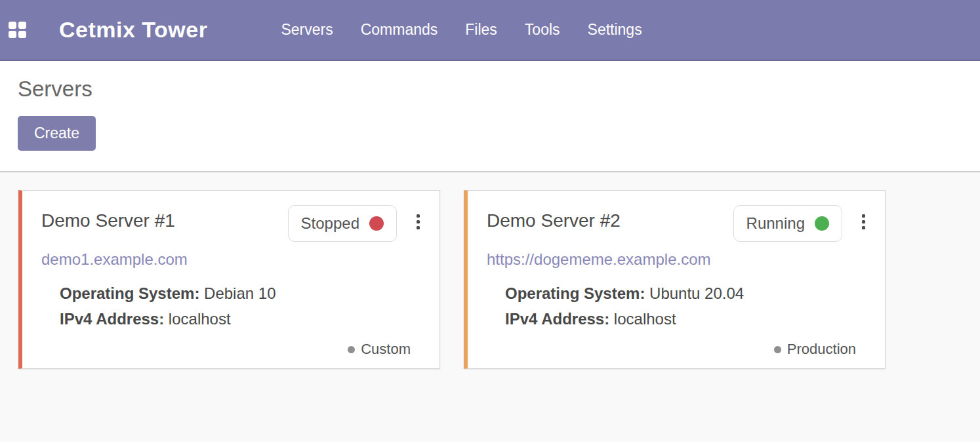 The image size is (980, 443). Describe the element at coordinates (499, 89) in the screenshot. I see `page-title: Servers` at that location.